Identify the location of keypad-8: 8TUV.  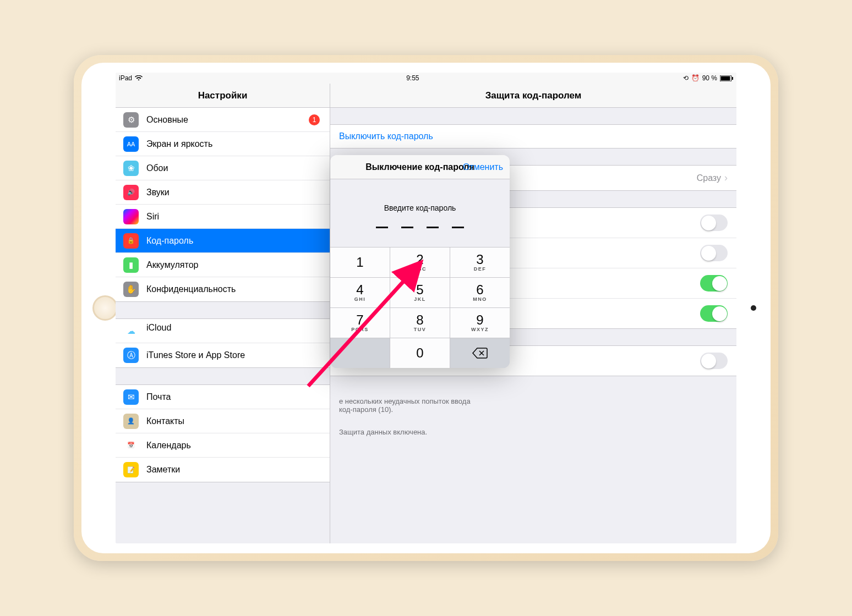
(420, 323).